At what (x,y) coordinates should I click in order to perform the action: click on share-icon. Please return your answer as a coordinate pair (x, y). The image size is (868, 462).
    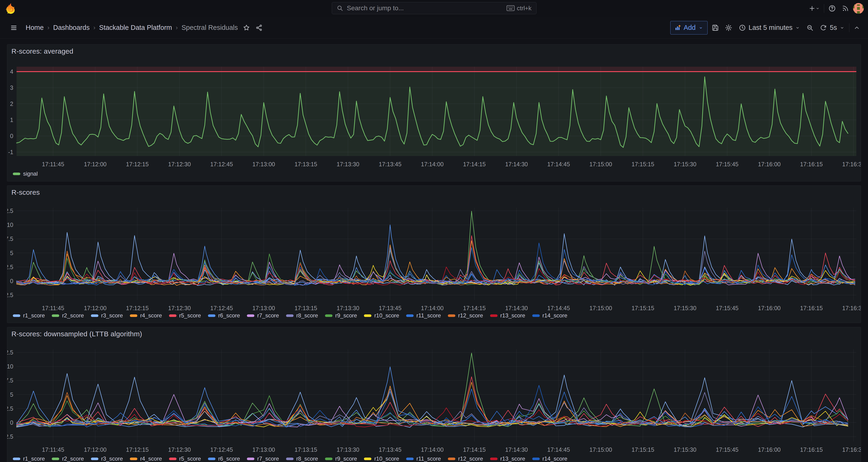
    Looking at the image, I should click on (259, 28).